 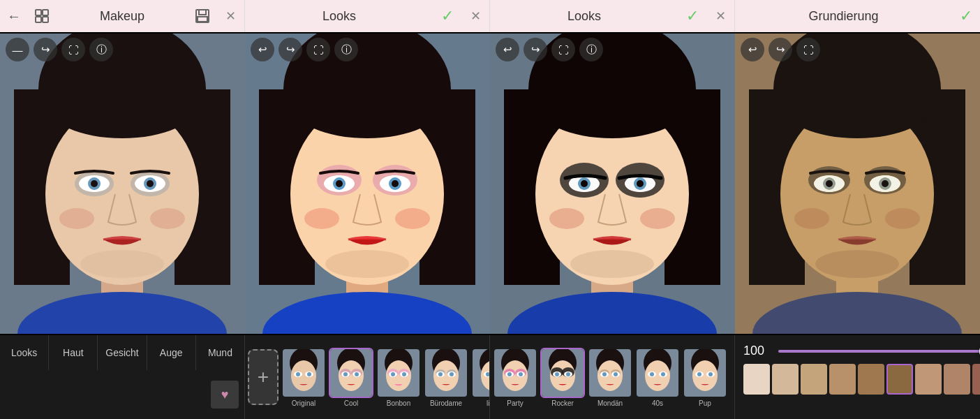 What do you see at coordinates (808, 50) in the screenshot?
I see `crop-button-4: ⛶` at bounding box center [808, 50].